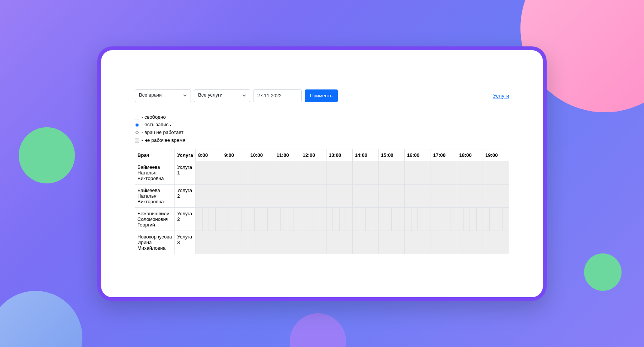  I want to click on legend-booked: - есть запись, so click(322, 125).